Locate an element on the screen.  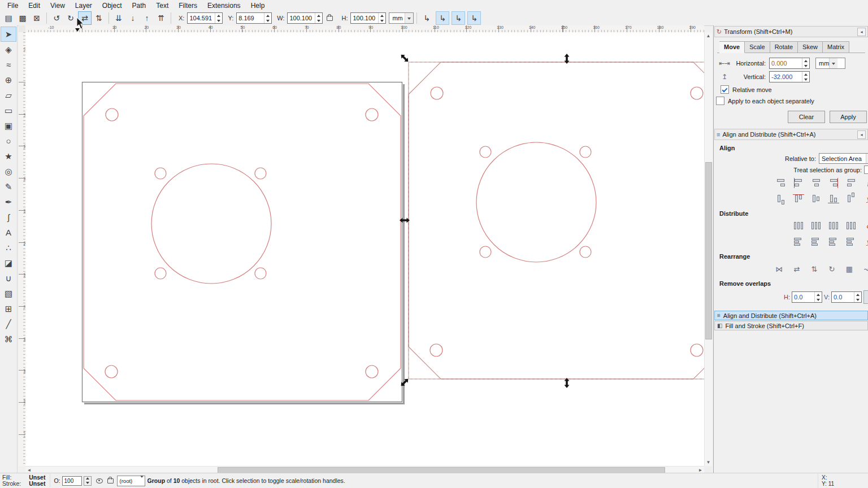
transform-tab: Rotate is located at coordinates (784, 47).